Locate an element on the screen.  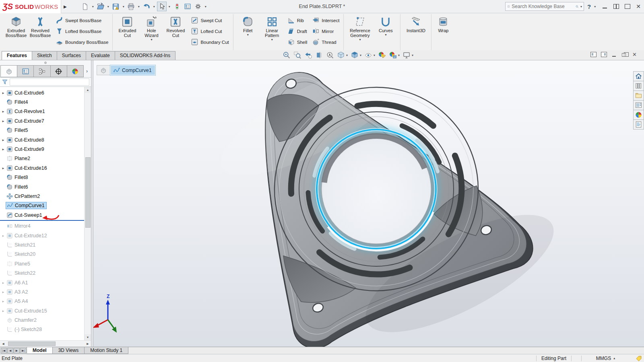
minimize-doc-icon is located at coordinates (614, 55).